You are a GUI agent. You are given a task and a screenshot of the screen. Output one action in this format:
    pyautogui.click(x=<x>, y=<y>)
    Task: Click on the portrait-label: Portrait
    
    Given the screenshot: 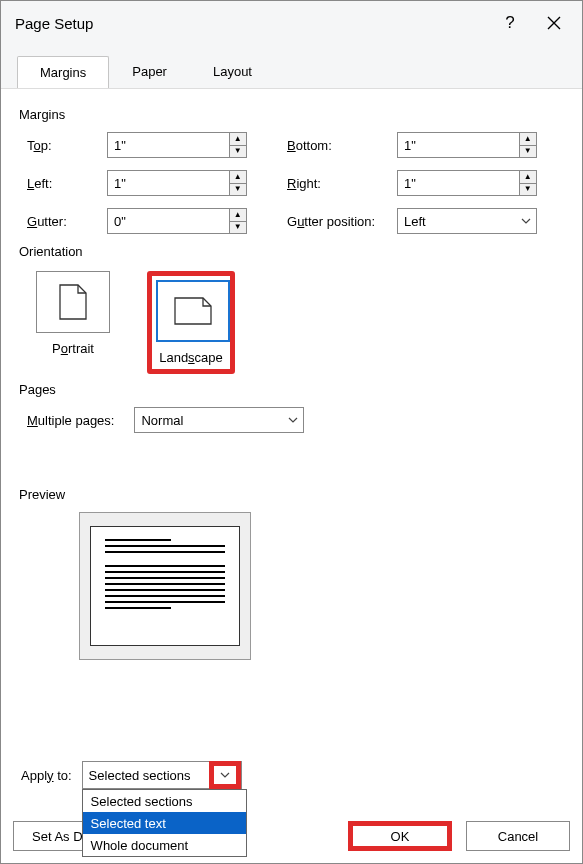 What is the action you would take?
    pyautogui.click(x=73, y=348)
    